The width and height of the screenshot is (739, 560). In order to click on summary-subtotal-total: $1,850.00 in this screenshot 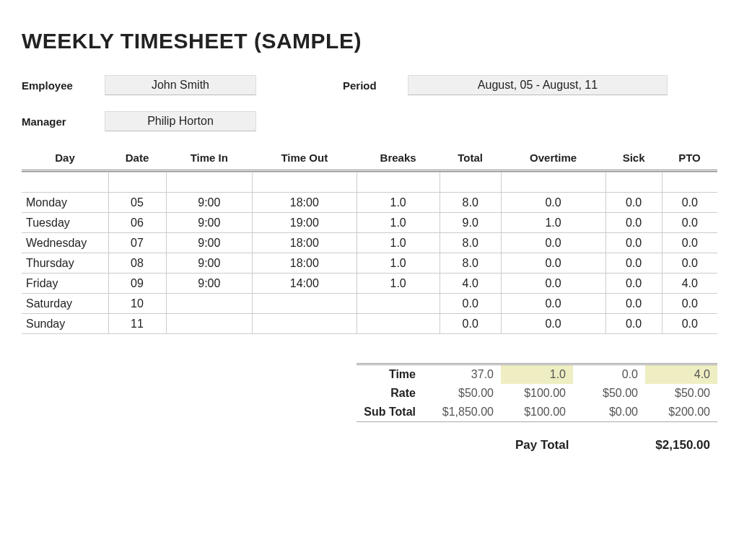, I will do `click(465, 413)`.